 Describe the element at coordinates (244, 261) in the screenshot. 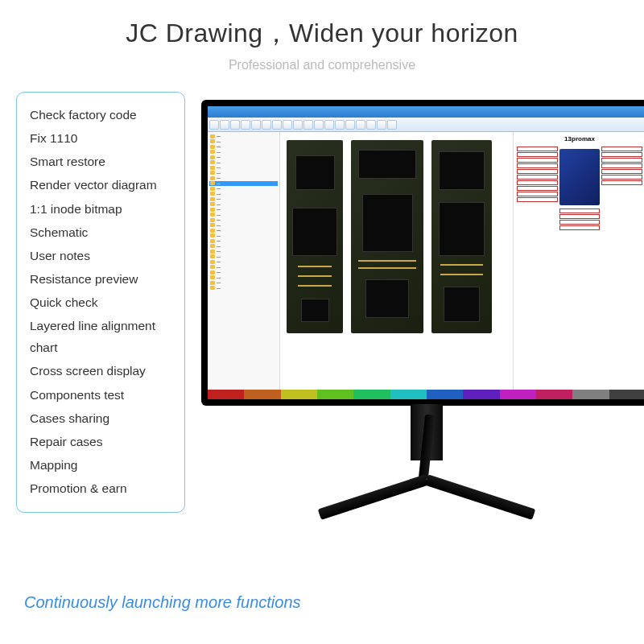

I see `file-tree-sidebar: ——————————————————————————————` at that location.